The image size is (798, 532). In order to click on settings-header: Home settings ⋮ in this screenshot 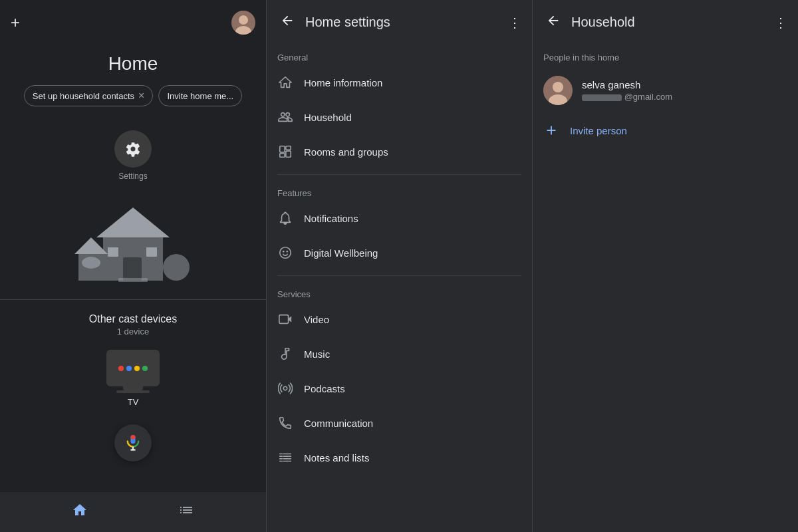, I will do `click(399, 23)`.